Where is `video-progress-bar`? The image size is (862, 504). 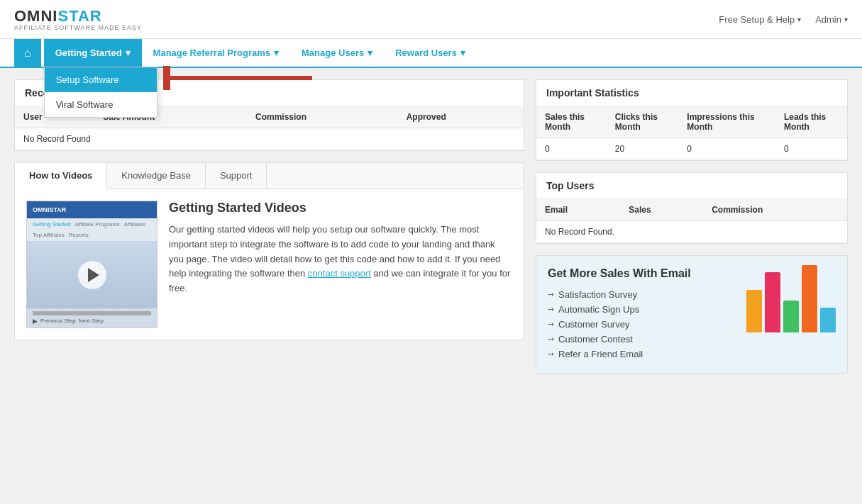
video-progress-bar is located at coordinates (92, 313).